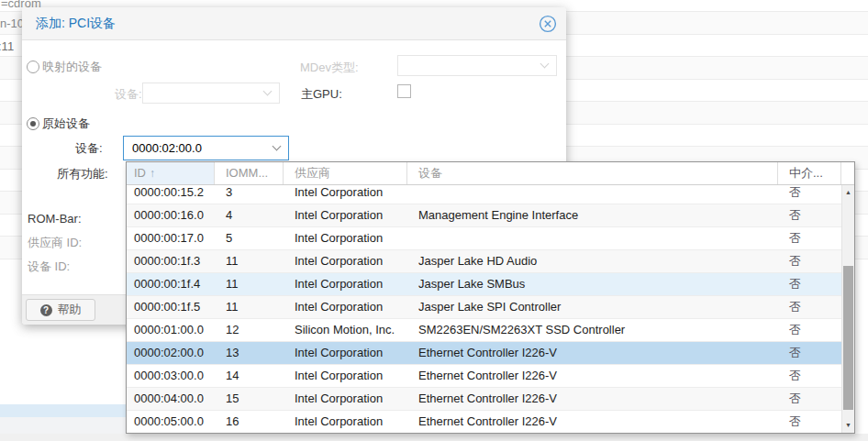  Describe the element at coordinates (171, 284) in the screenshot. I see `row-cell-id: 0000:00:1f.4` at that location.